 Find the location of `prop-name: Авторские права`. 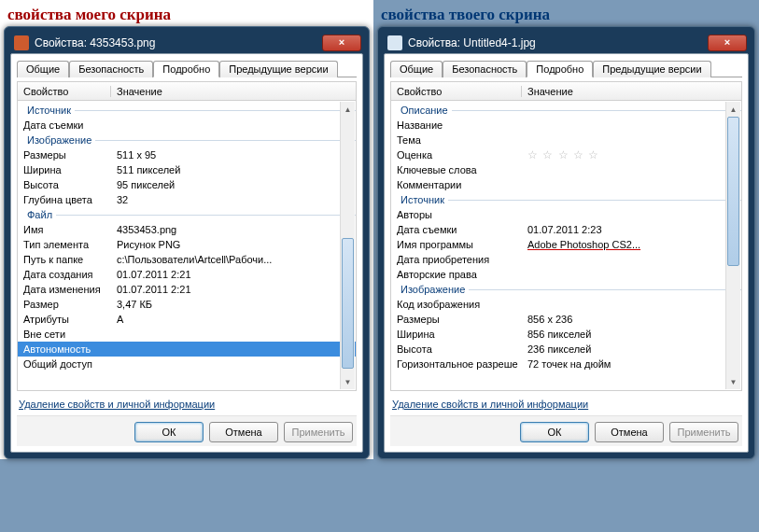

prop-name: Авторские права is located at coordinates (457, 274).